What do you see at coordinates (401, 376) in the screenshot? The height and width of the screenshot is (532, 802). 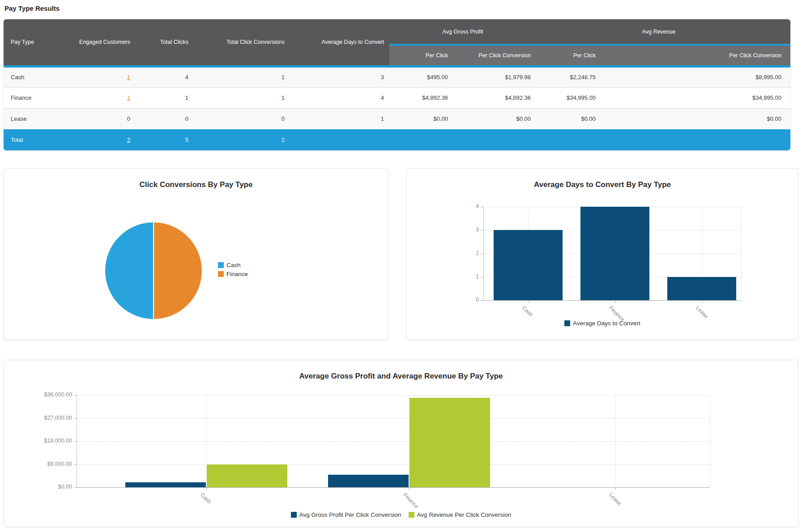 I see `money-chart-title: Average Gross Profit and Average Revenue…` at bounding box center [401, 376].